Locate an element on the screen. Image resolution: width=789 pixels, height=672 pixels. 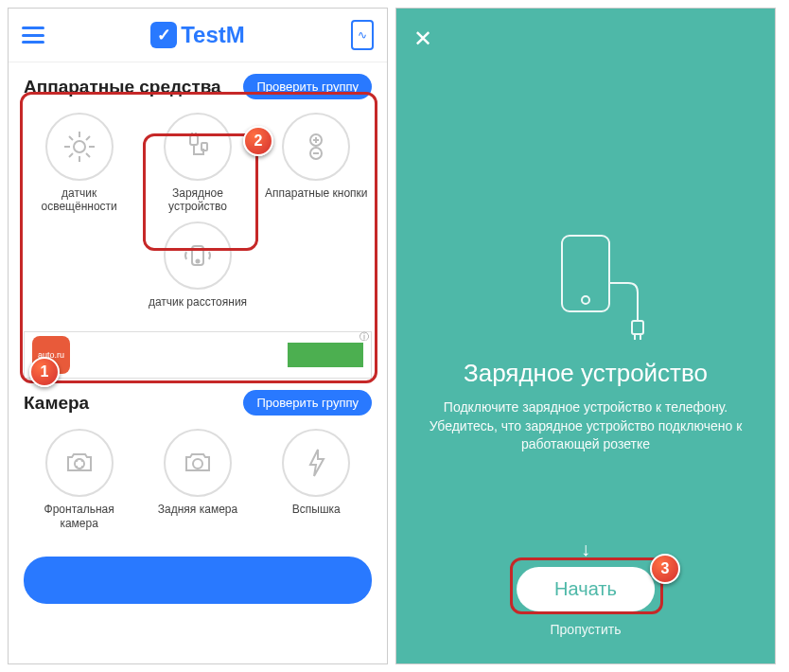
test-label: Аппаратные кнопки is located at coordinates (316, 193).